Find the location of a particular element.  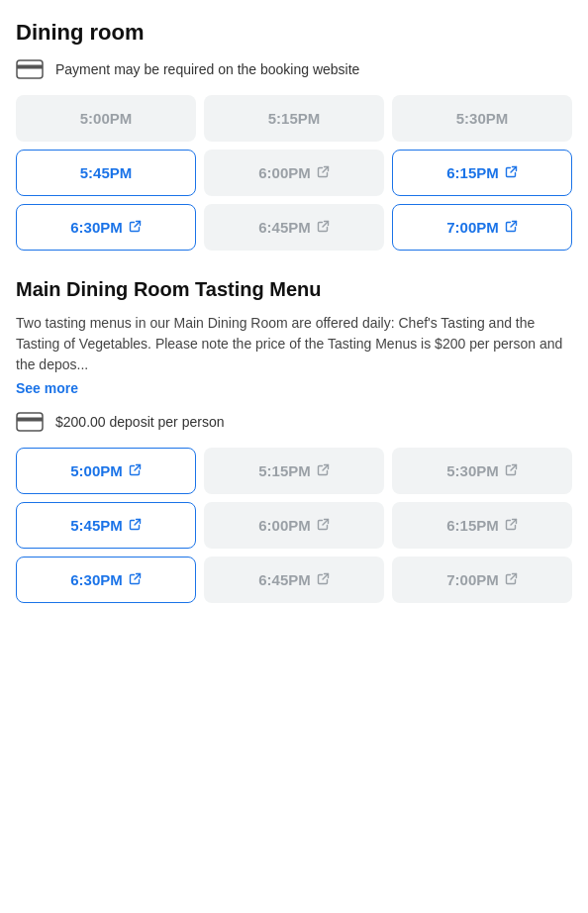

payment-notice: Payment may be required on the booking w… is located at coordinates (294, 69).